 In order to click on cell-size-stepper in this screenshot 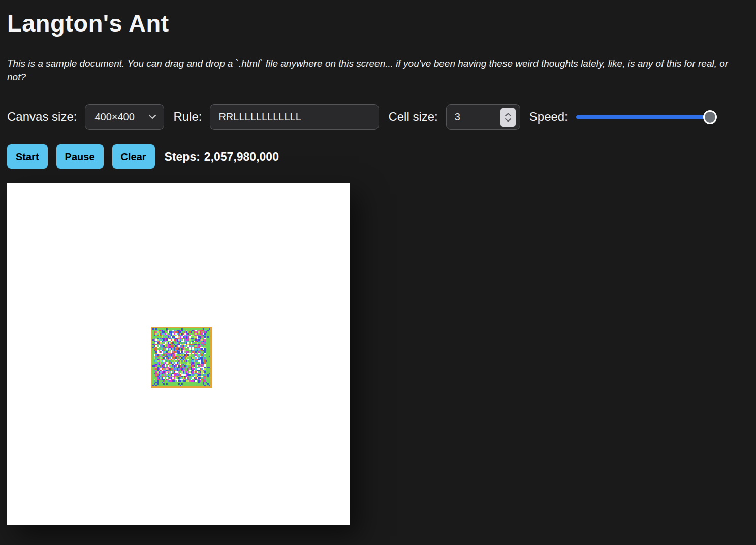, I will do `click(508, 117)`.